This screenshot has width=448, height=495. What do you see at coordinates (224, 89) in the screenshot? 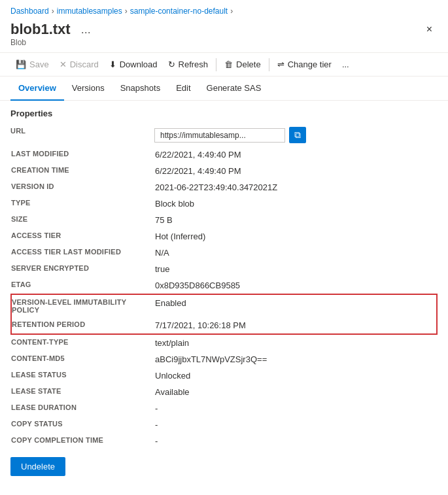
I see `tabs: Overview Versions Snapshots Edit Generat…` at bounding box center [224, 89].